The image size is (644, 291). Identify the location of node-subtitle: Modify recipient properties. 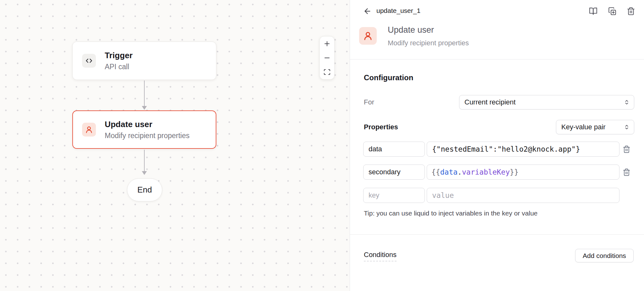
(147, 136).